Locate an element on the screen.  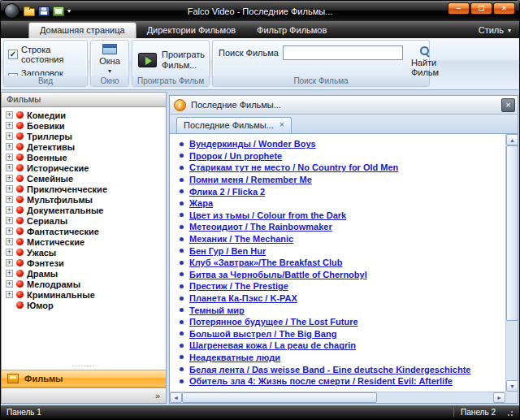
genre-item: + Детективы is located at coordinates (84, 146).